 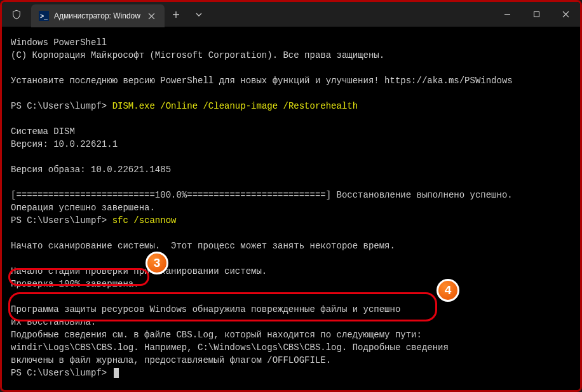 I want to click on command-text: sfc /scannow, so click(x=145, y=220).